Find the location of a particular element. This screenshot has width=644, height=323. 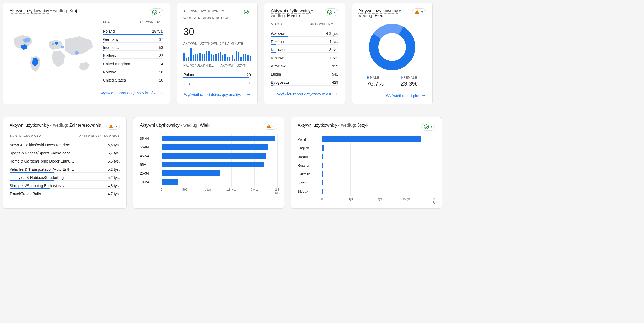

table-row: Lublin541 is located at coordinates (305, 74).